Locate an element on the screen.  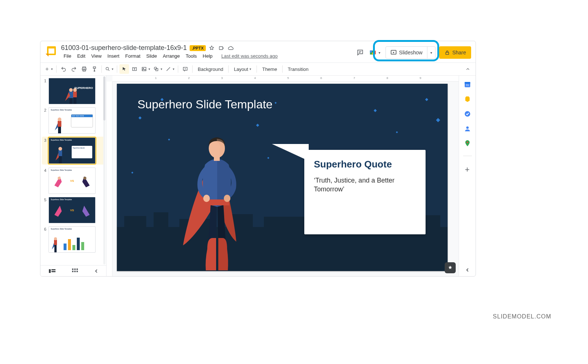
vs-label: VS is located at coordinates (72, 210).